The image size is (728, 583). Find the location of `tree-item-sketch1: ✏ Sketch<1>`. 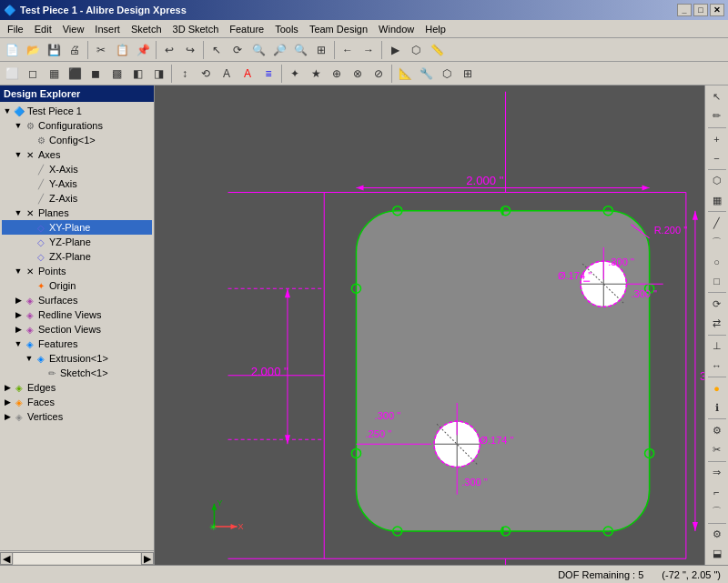

tree-item-sketch1: ✏ Sketch<1> is located at coordinates (76, 373).